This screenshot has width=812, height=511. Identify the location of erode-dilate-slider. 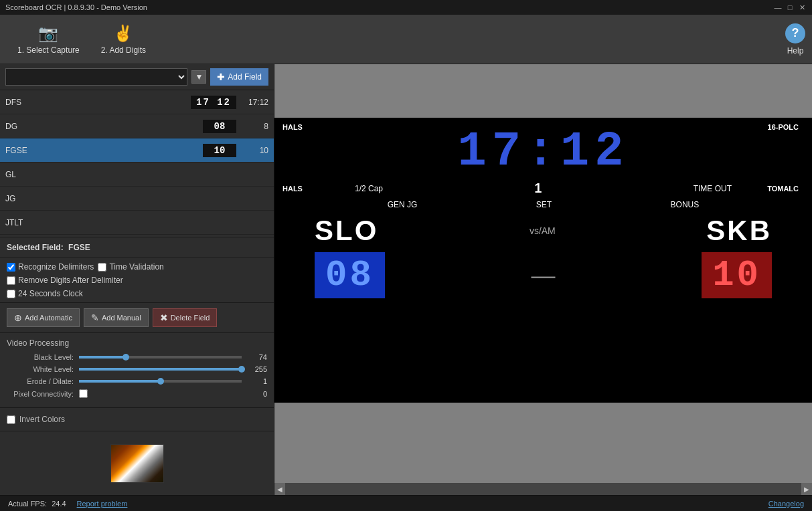
(161, 381).